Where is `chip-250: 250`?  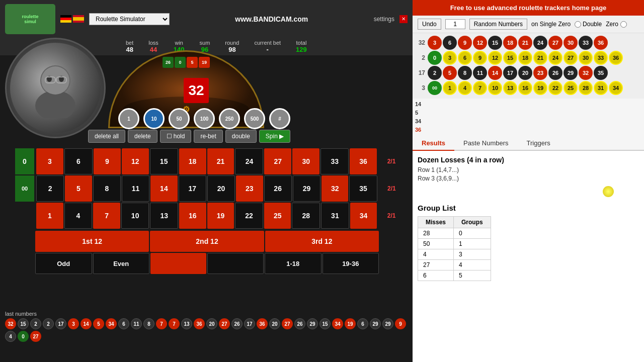
chip-250: 250 is located at coordinates (229, 119).